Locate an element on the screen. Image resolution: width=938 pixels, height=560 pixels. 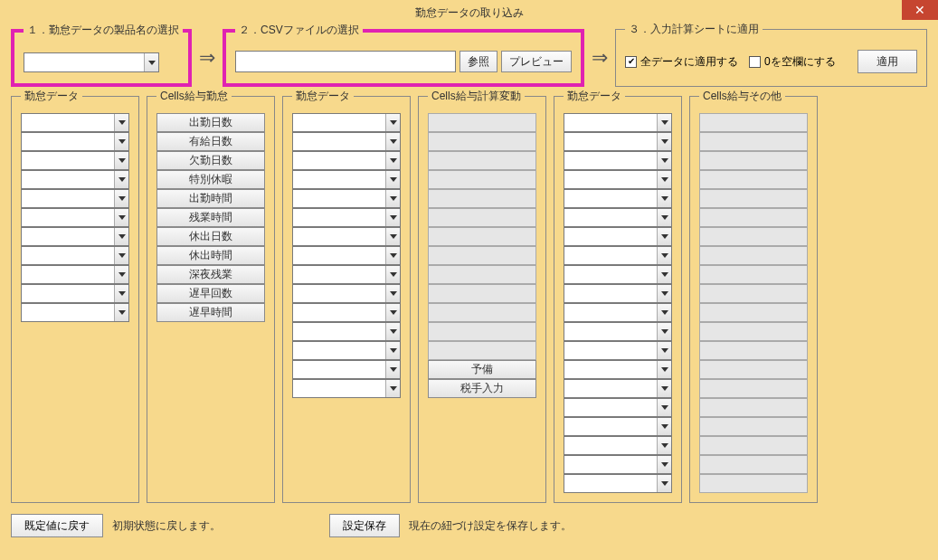
step1-legend: １．勤怠データの製品名の選択 is located at coordinates (103, 31).